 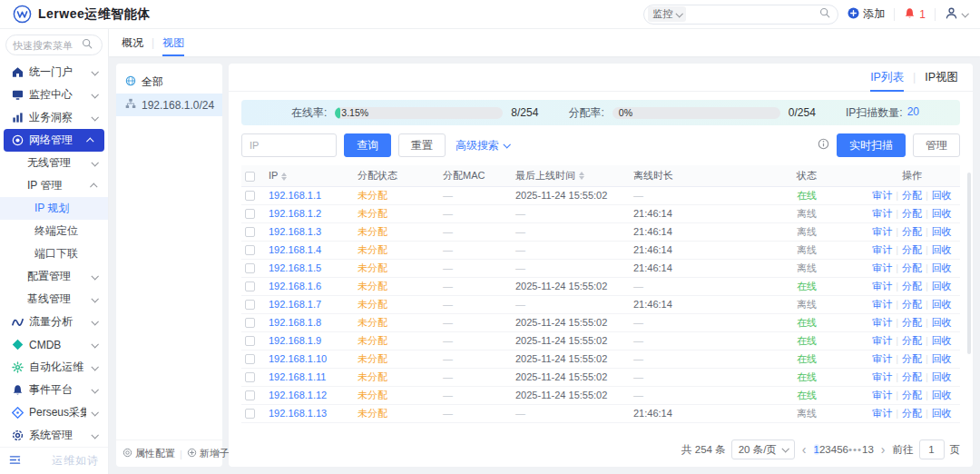 I want to click on sidebar-item-port-link: 端口下联, so click(x=54, y=254).